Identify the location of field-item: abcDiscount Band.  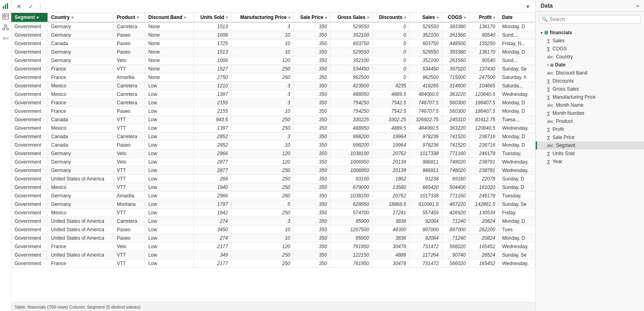
(590, 73).